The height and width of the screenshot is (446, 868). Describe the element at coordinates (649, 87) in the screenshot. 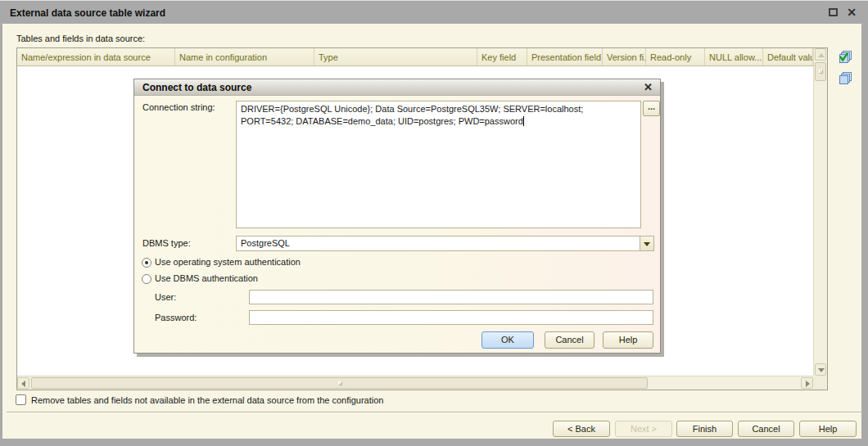

I see `dialog-close-button: ✕` at that location.